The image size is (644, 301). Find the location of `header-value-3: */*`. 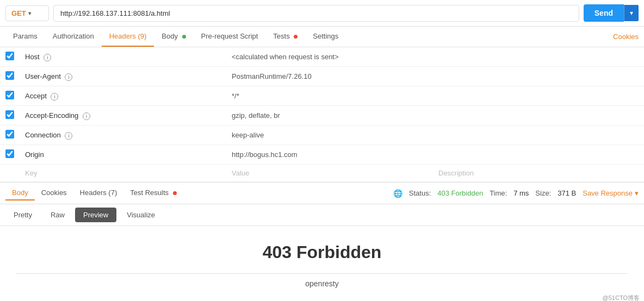

header-value-3: */* is located at coordinates (330, 96).